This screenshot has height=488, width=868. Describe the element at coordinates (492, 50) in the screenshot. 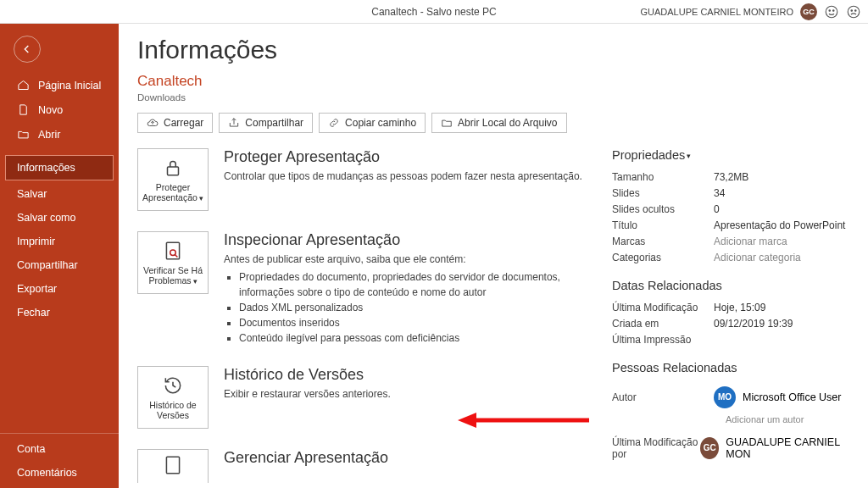

I see `page-title: Informações` at that location.